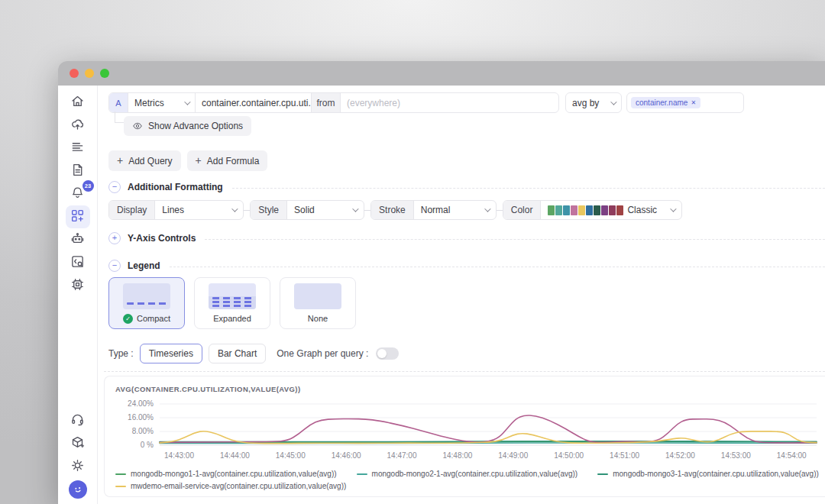  I want to click on color-control: Color Classic, so click(593, 210).